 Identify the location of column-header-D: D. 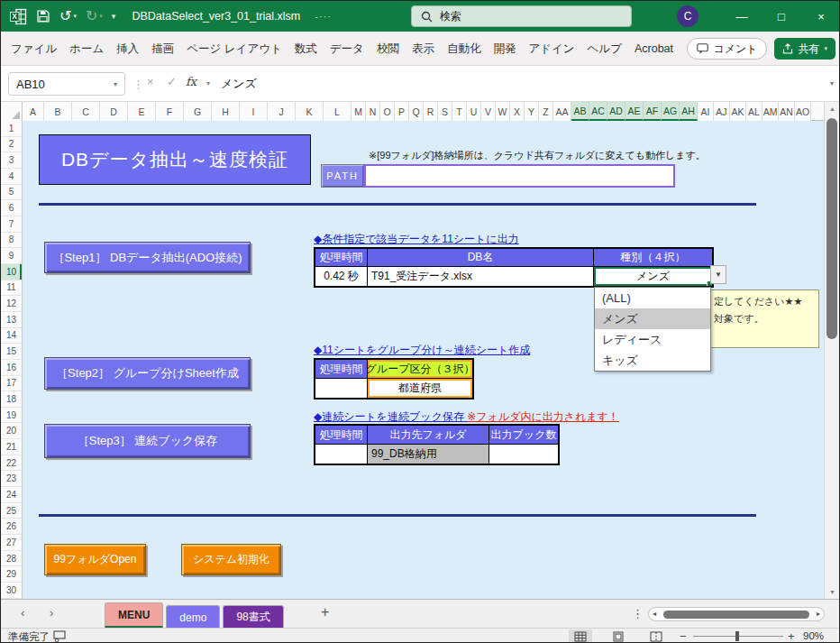
(114, 112).